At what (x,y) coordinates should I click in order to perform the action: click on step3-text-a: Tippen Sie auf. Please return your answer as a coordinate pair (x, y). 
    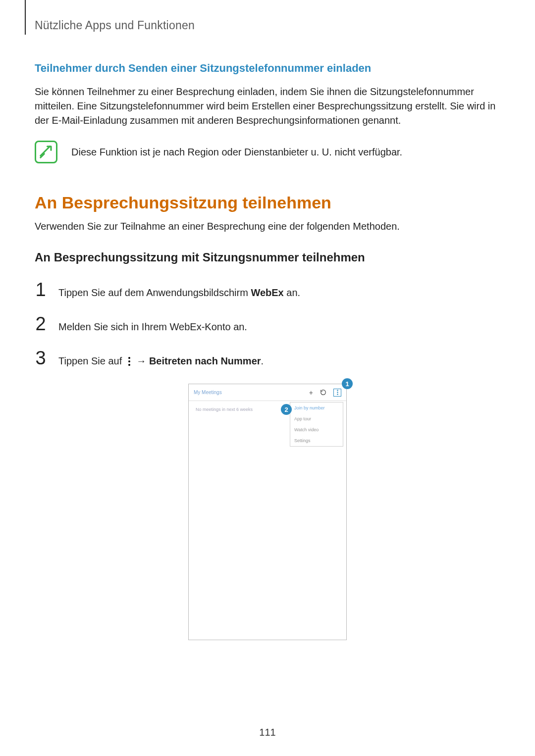
    Looking at the image, I should click on (92, 361).